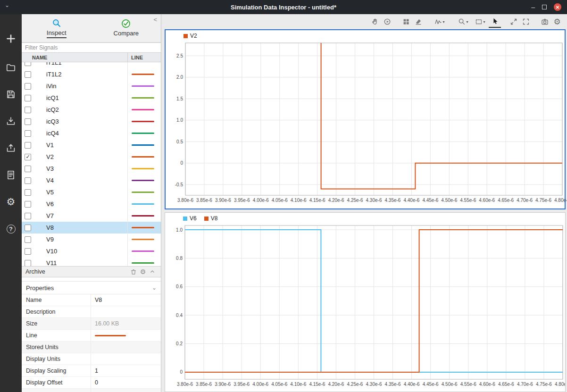 The height and width of the screenshot is (392, 567). I want to click on properties-chevron-down-icon: ⌄, so click(154, 288).